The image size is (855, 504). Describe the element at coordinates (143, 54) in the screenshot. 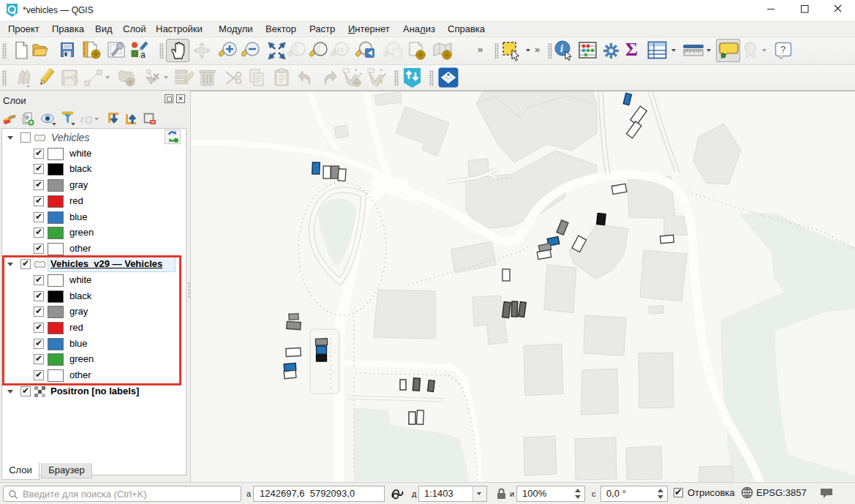

I see `svg-text: a` at that location.